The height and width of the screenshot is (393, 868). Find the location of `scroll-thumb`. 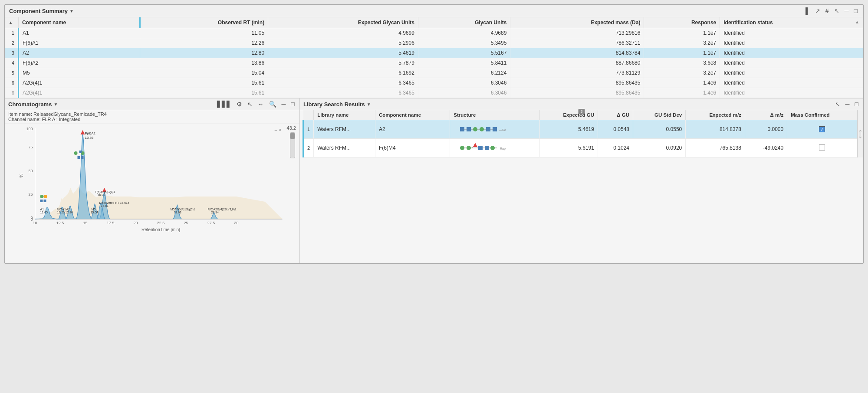

scroll-thumb is located at coordinates (293, 136).